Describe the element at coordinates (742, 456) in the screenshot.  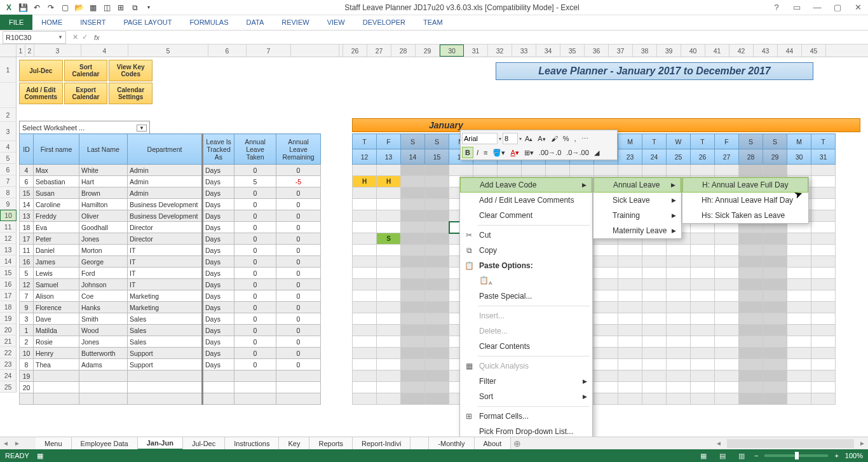
I see `page-break-view-icon: ▥` at that location.